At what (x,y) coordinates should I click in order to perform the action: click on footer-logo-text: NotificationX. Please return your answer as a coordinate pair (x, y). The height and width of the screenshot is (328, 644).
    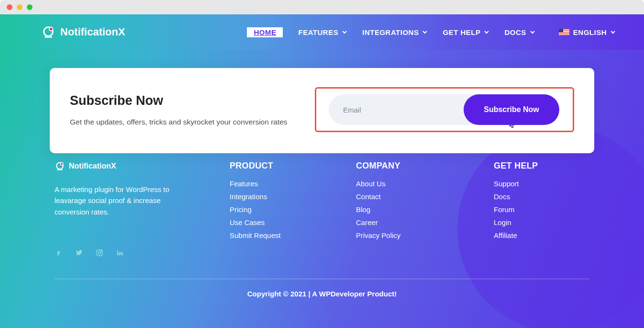
    Looking at the image, I should click on (93, 166).